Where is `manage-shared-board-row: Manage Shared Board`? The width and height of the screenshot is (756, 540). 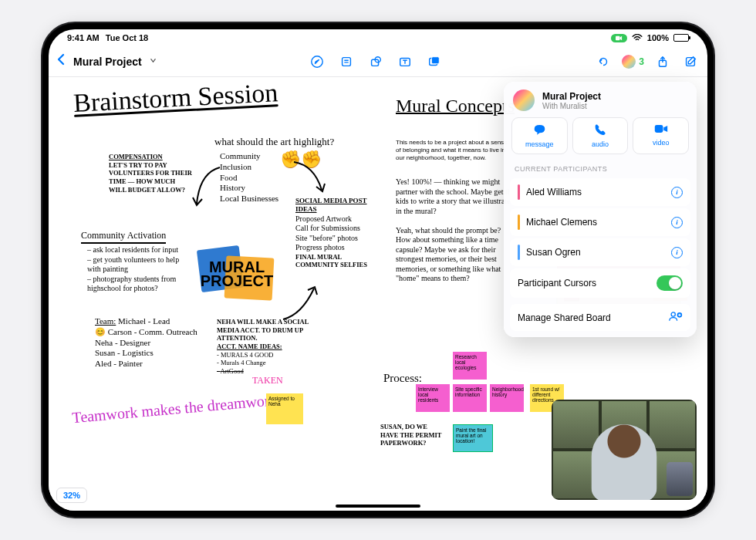
manage-shared-board-row: Manage Shared Board is located at coordinates (600, 318).